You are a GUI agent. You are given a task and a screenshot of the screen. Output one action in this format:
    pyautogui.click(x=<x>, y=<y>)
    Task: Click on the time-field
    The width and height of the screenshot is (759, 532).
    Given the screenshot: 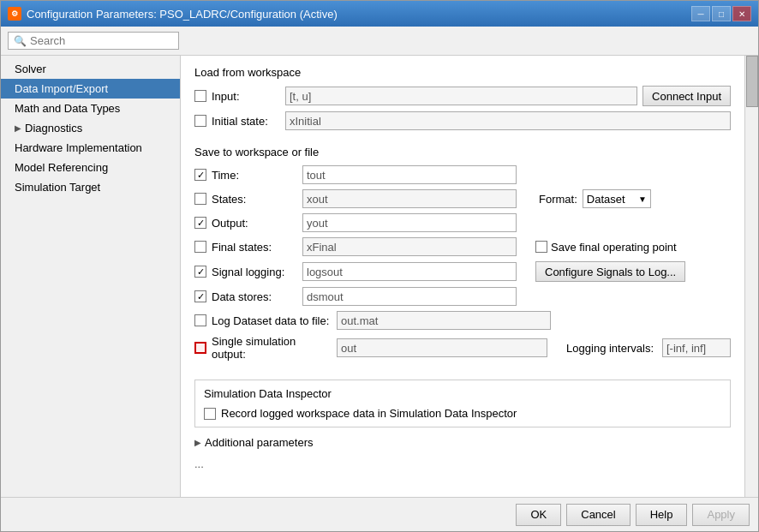 What is the action you would take?
    pyautogui.click(x=409, y=175)
    